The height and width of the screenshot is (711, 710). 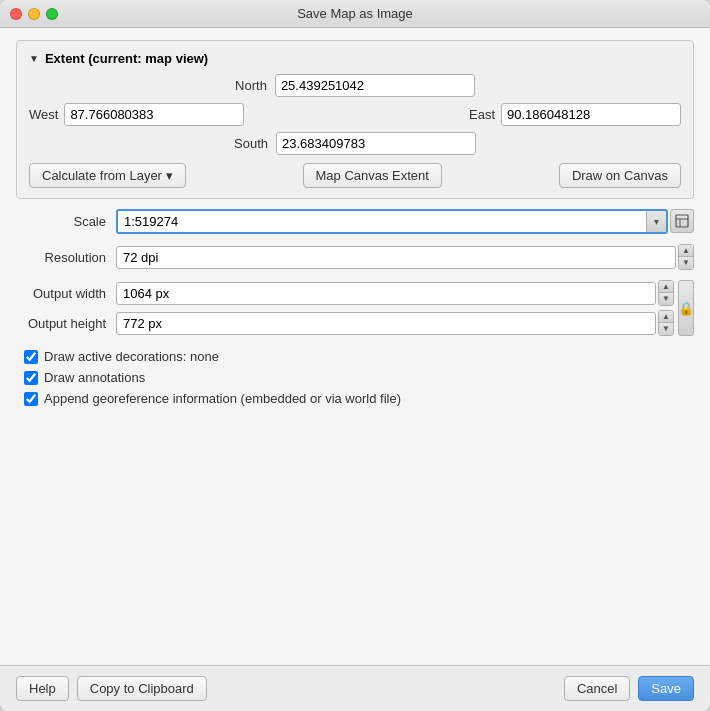 What do you see at coordinates (666, 317) in the screenshot?
I see `height-up: ▲` at bounding box center [666, 317].